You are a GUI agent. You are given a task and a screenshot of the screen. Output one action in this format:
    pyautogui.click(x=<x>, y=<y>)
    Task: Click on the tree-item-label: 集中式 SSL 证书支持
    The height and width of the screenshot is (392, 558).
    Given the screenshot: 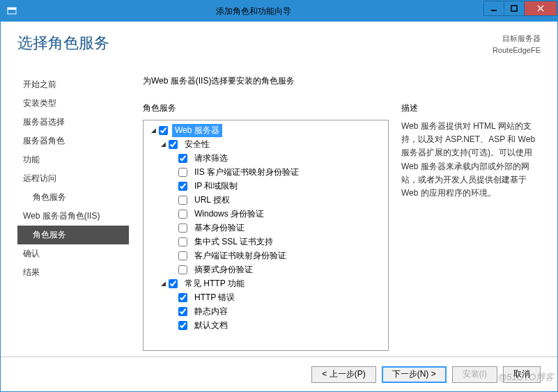 What is the action you would take?
    pyautogui.click(x=234, y=242)
    